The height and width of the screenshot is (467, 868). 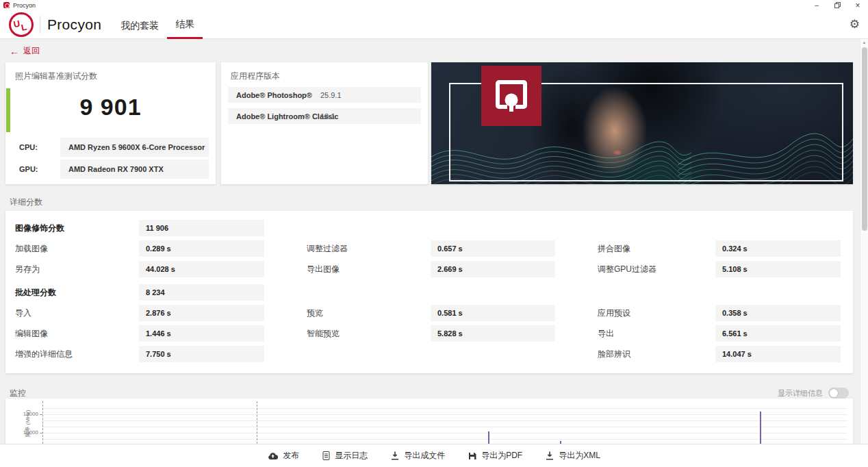 I want to click on scrollbar-thumb, so click(x=865, y=139).